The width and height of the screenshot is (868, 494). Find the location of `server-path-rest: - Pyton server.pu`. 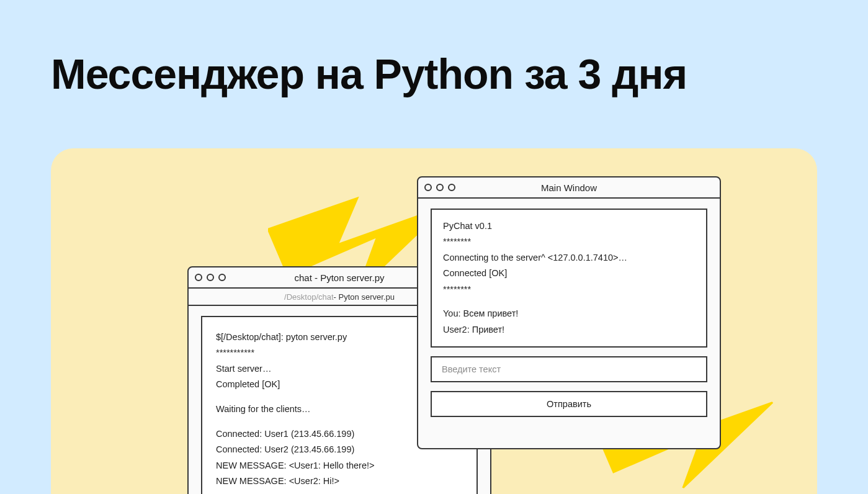

server-path-rest: - Pyton server.pu is located at coordinates (364, 297).